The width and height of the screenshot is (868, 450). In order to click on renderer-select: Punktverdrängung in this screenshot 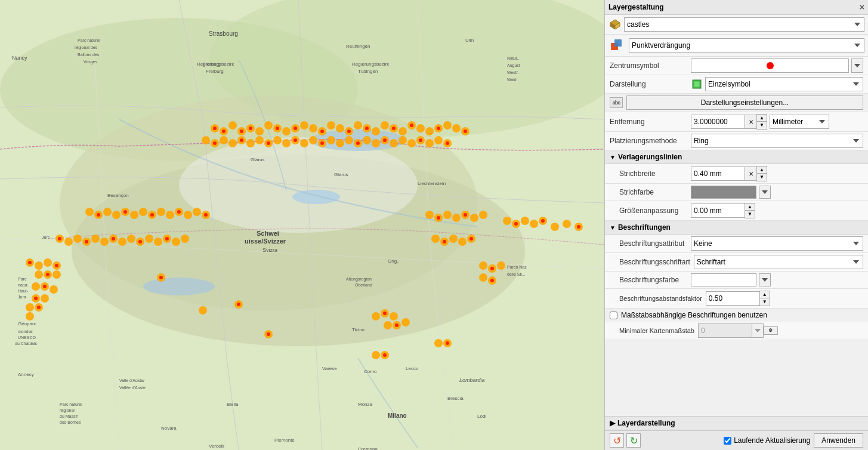, I will do `click(747, 45)`.